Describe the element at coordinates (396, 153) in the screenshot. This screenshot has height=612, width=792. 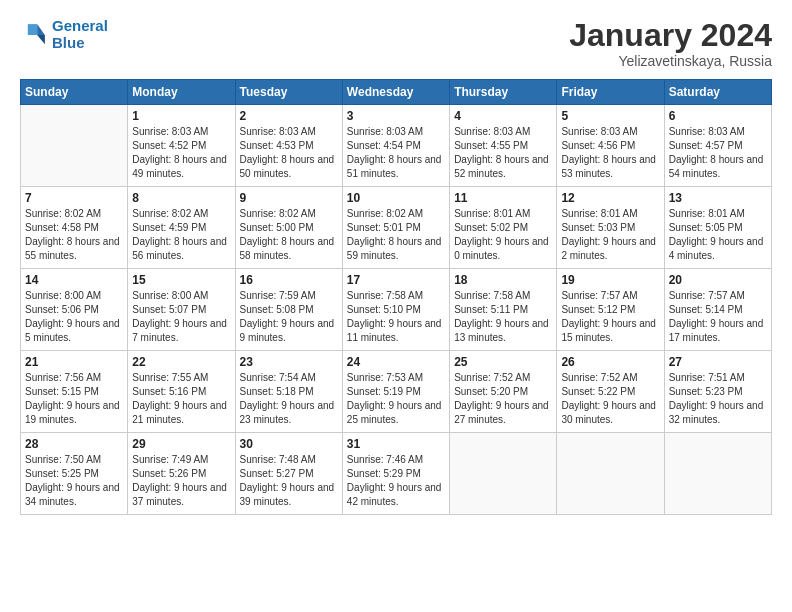
I see `day-info: Sunrise: 8:03 AMSunset: 4:54 PMDaylight:…` at that location.